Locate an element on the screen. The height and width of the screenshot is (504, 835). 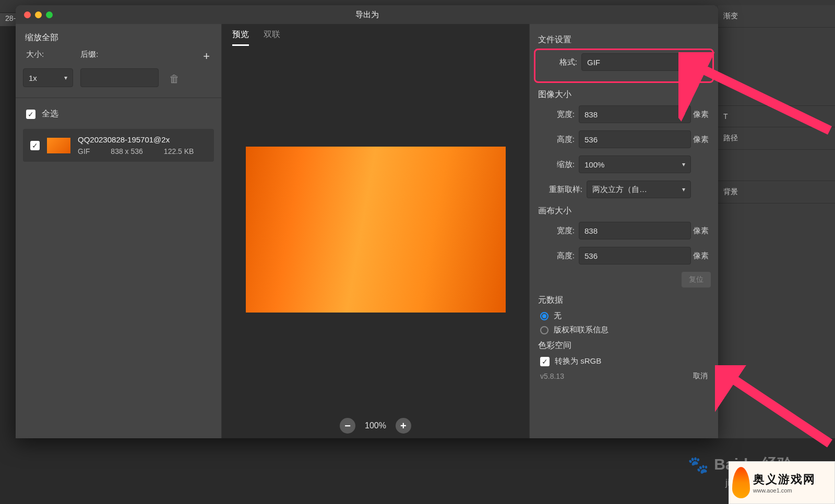
width-label: 宽度: is located at coordinates (558, 115).